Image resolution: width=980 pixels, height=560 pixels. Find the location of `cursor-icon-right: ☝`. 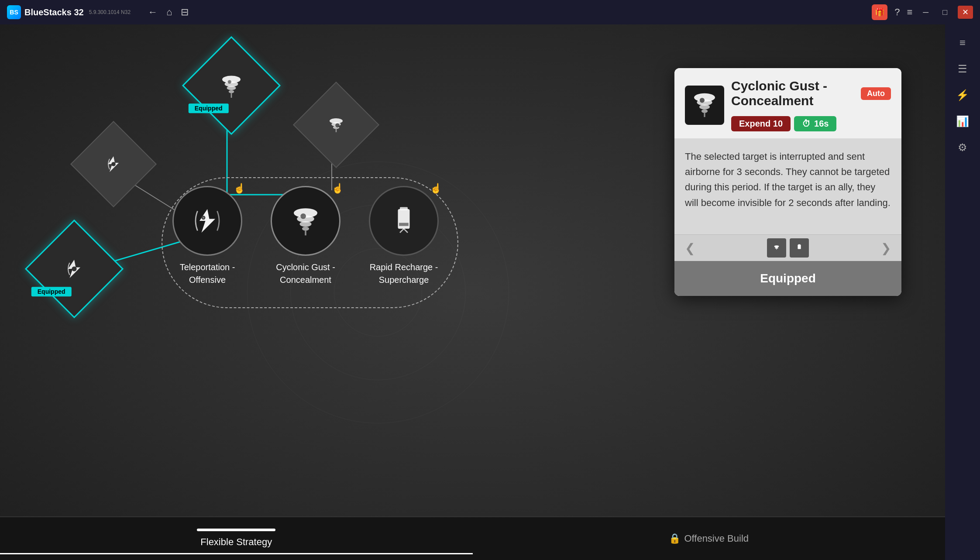

cursor-icon-right: ☝ is located at coordinates (436, 189).